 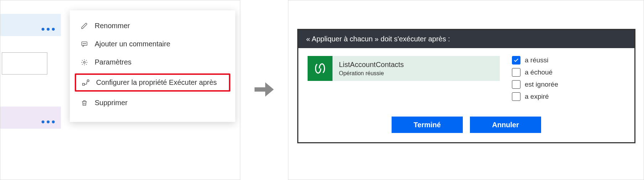 What do you see at coordinates (537, 60) in the screenshot?
I see `check-label: a réussi` at bounding box center [537, 60].